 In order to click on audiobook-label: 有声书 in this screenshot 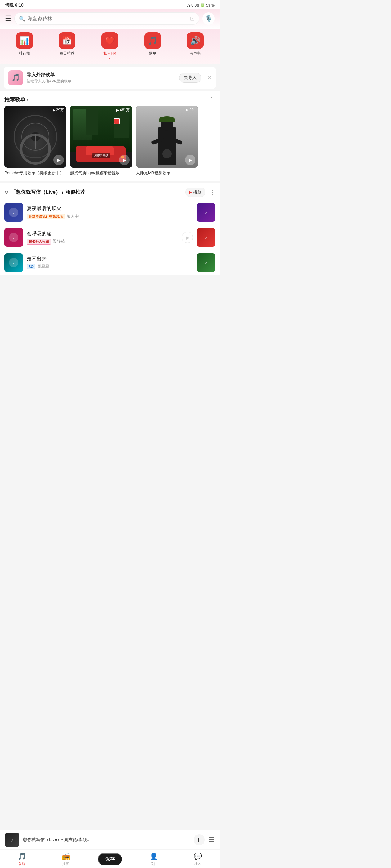, I will do `click(195, 54)`.